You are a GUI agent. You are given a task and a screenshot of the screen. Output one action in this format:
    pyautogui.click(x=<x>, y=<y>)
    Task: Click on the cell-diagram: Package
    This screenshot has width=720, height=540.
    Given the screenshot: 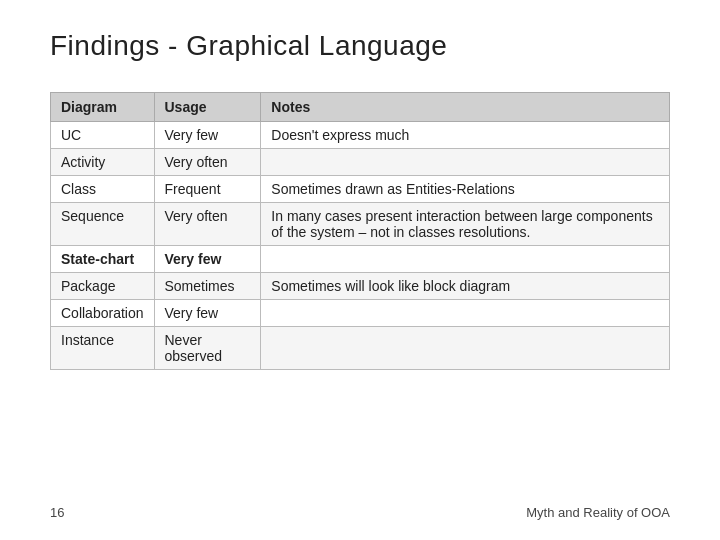 What is the action you would take?
    pyautogui.click(x=103, y=286)
    